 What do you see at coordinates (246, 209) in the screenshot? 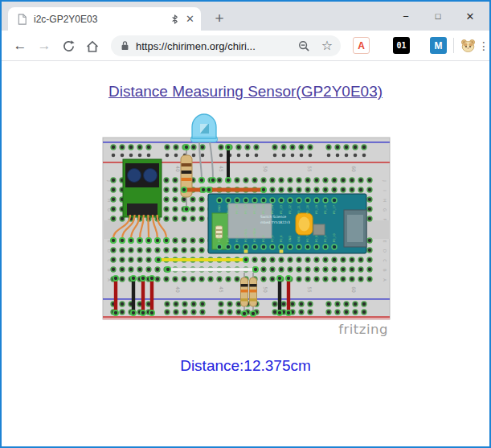
I see `svg-text: P0_27` at bounding box center [246, 209].